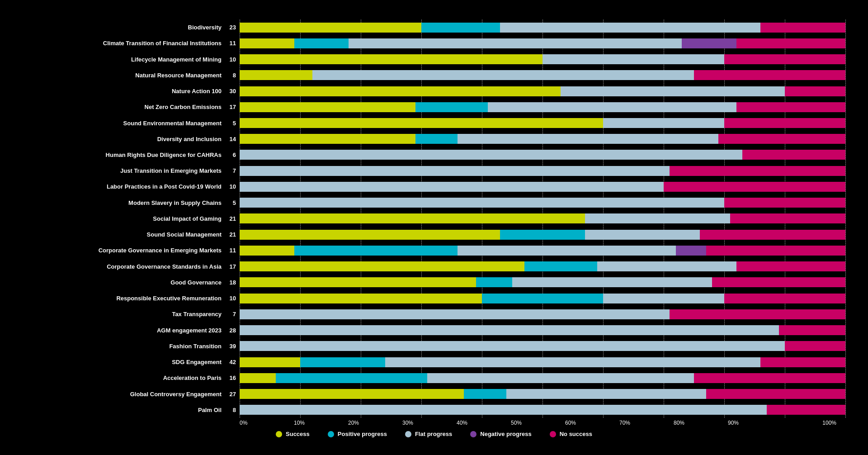 The height and width of the screenshot is (455, 868). I want to click on row-label-text: Natural Resource Management, so click(178, 75).